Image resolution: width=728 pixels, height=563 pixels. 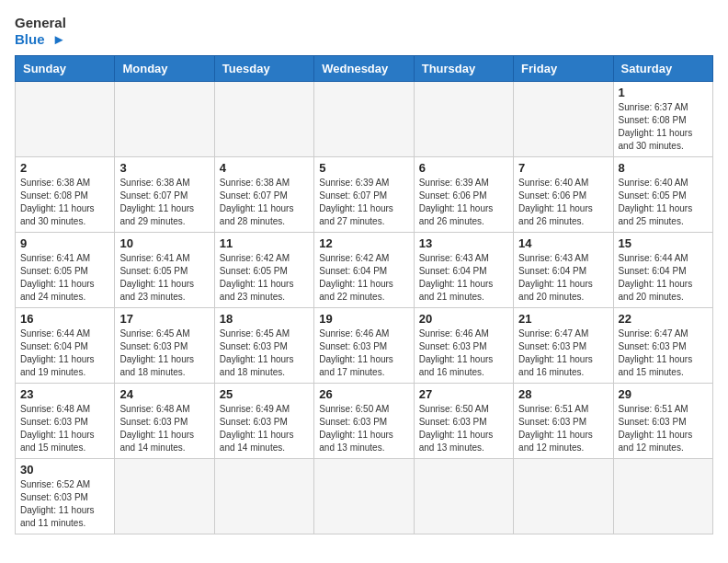 What do you see at coordinates (364, 421) in the screenshot?
I see `calendar-cell: 26Sunrise: 6:50 AMSunset: 6:03 PMDayligh…` at bounding box center [364, 421].